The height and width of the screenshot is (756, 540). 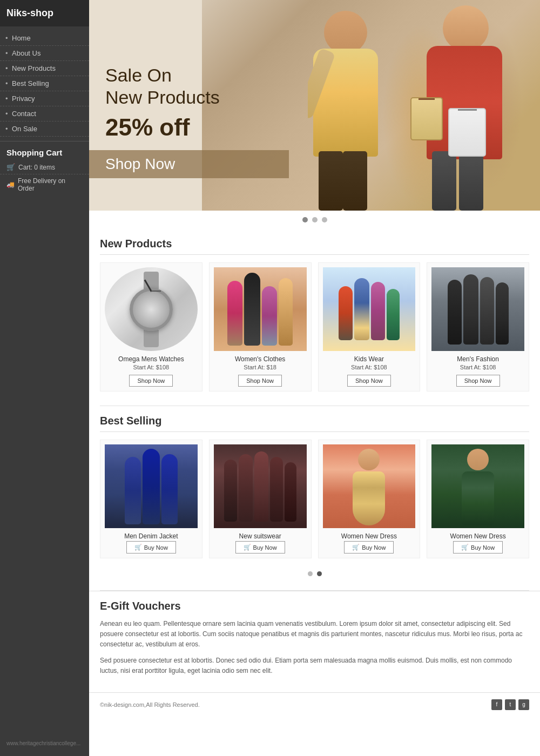 I want to click on shop-now-button-watch: Shop Now, so click(x=151, y=381).